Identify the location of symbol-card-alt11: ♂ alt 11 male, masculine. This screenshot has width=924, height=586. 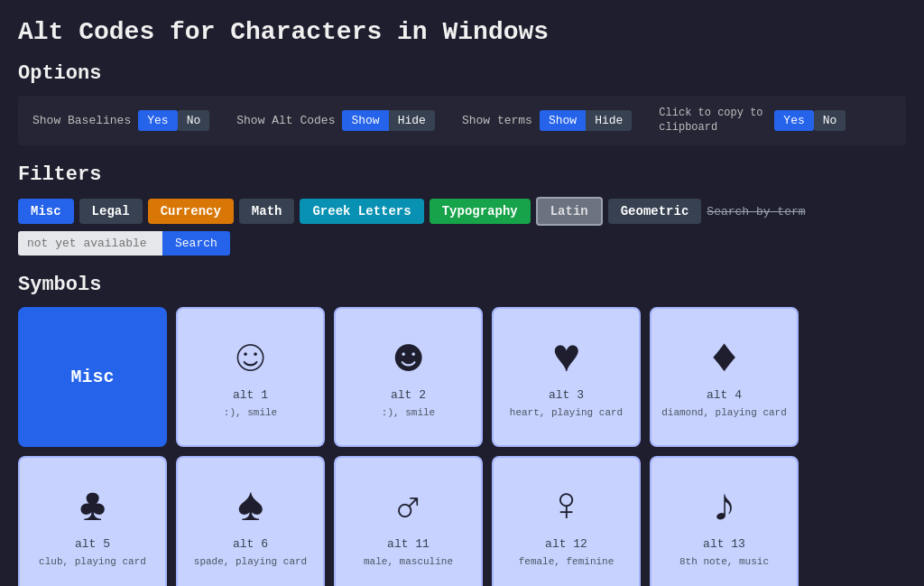
(408, 521).